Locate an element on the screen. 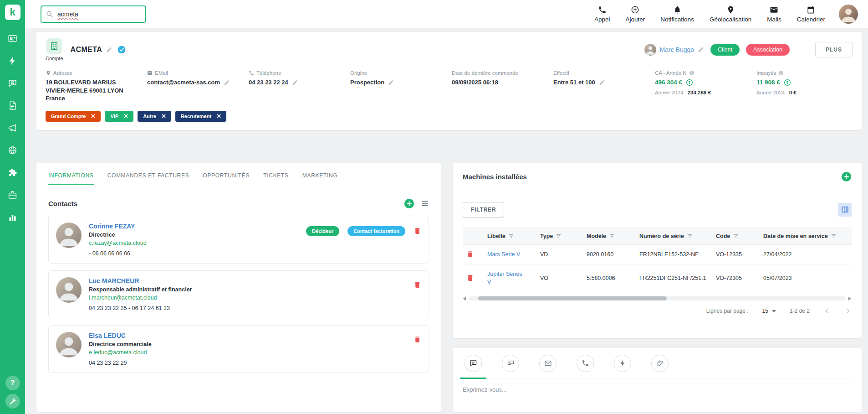 The height and width of the screenshot is (414, 868). add-machine-button is located at coordinates (846, 177).